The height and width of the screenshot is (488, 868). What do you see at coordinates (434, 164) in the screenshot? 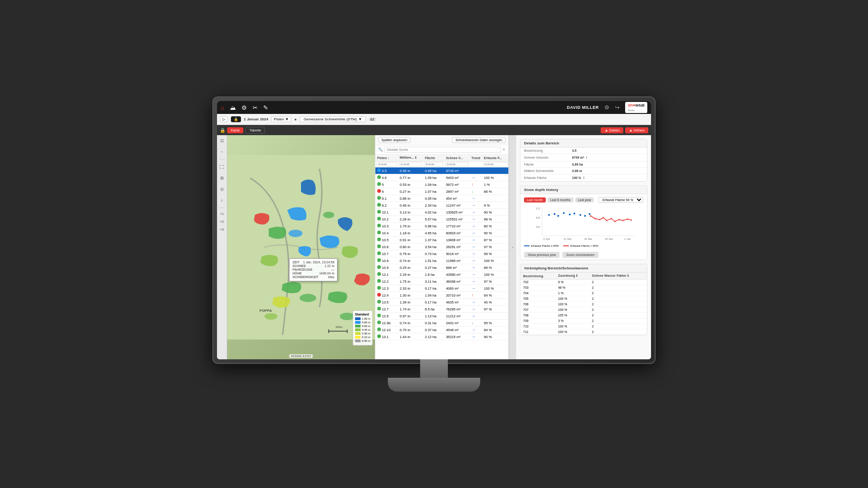
I see `filter-flache` at bounding box center [434, 164].